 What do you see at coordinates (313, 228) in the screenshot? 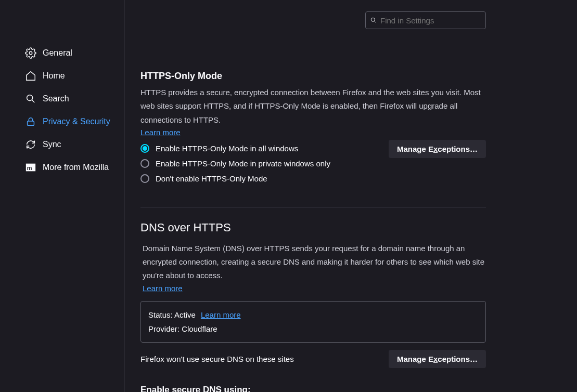
I see `section-title: DNS over HTTPS` at bounding box center [313, 228].